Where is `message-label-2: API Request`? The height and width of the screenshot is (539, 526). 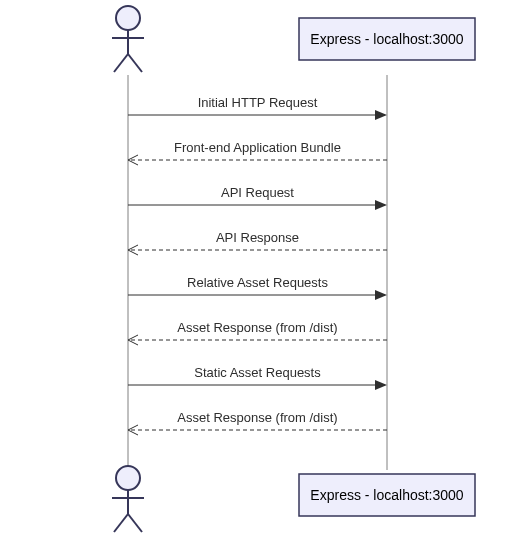 message-label-2: API Request is located at coordinates (258, 192).